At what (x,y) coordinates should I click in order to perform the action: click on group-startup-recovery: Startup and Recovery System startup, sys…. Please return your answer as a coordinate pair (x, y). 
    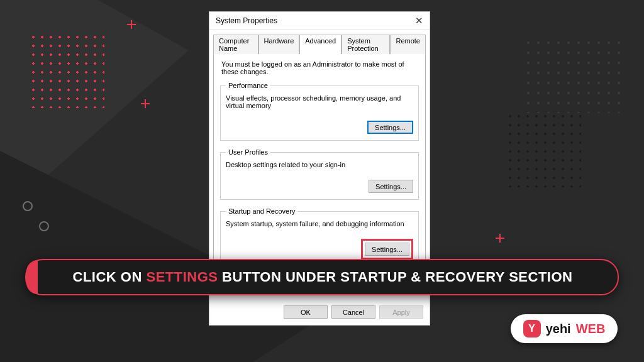
    Looking at the image, I should click on (319, 237).